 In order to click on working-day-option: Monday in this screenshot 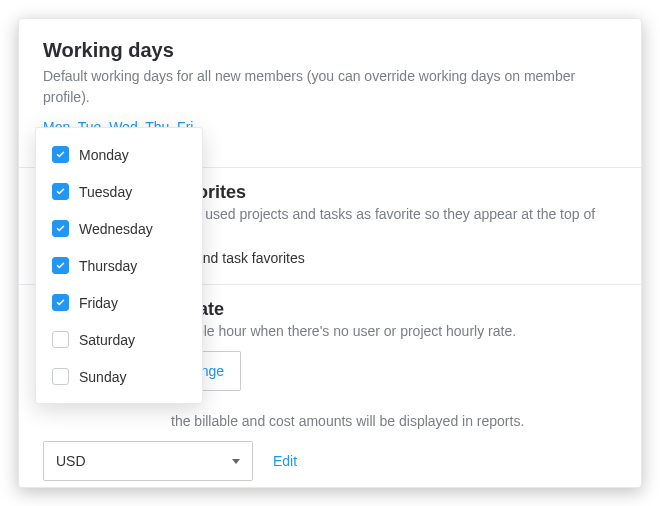, I will do `click(119, 154)`.